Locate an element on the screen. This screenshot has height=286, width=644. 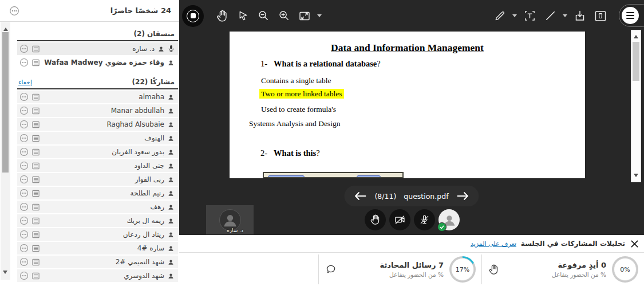
participant-name: ريمه ال بريك is located at coordinates (104, 221).